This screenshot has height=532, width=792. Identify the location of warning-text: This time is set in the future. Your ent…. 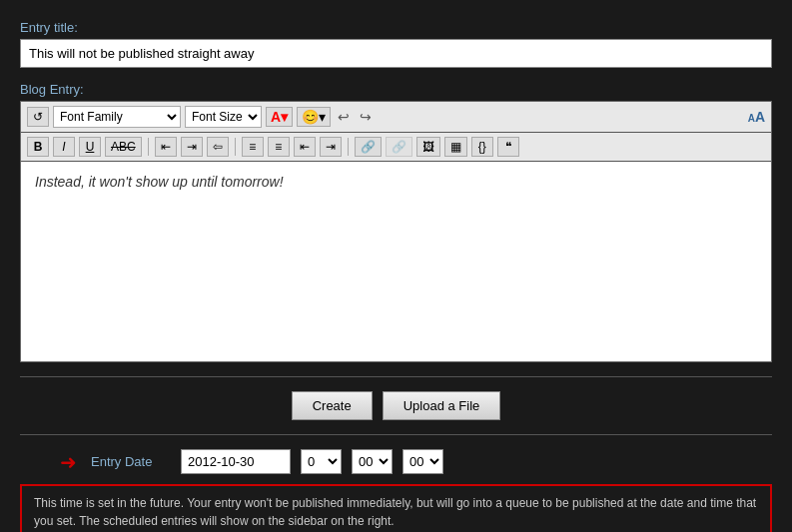
(396, 512).